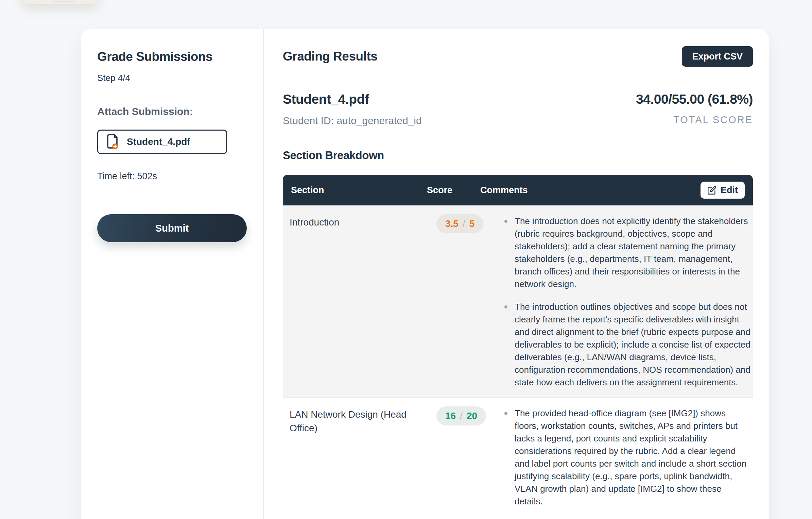  Describe the element at coordinates (172, 112) in the screenshot. I see `attach-submission-label: Attach Submission:` at that location.